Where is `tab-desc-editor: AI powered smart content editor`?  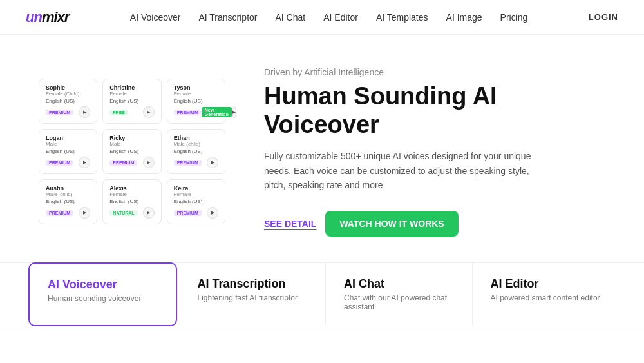
tab-desc-editor: AI powered smart content editor is located at coordinates (546, 298).